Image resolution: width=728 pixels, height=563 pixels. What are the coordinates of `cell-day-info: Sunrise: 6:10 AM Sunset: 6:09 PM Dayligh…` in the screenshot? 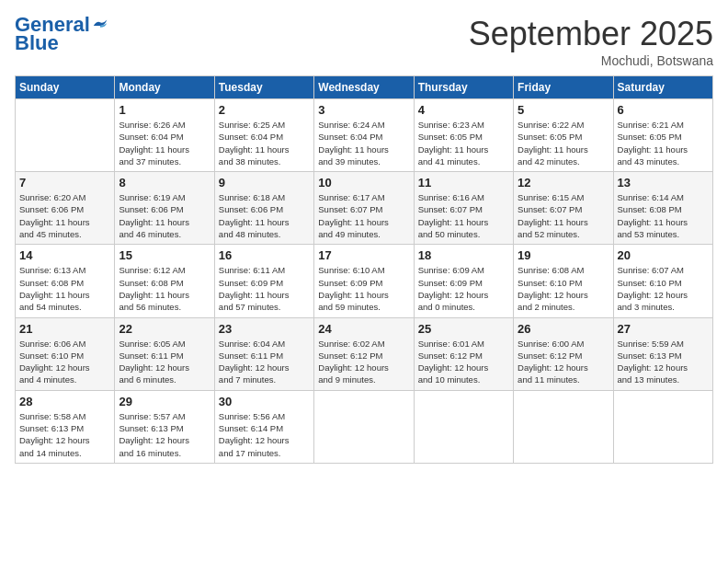 It's located at (364, 289).